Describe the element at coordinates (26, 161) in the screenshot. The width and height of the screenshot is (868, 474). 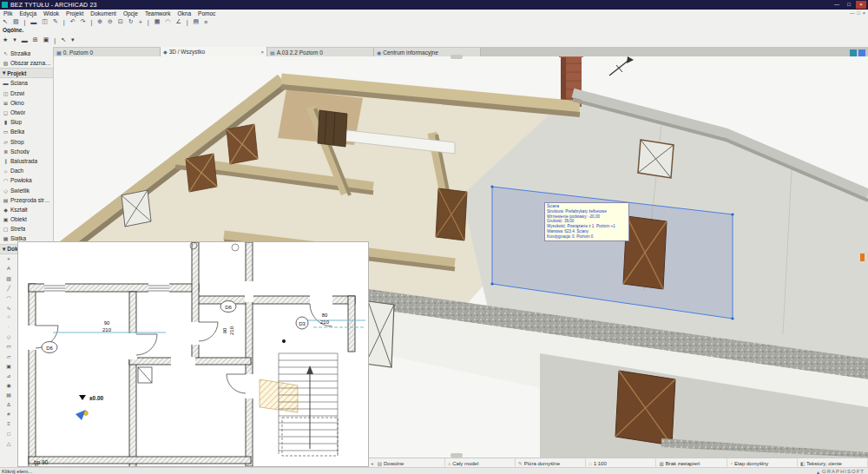
I see `toolbox-tool: ∥ Balustrada` at that location.